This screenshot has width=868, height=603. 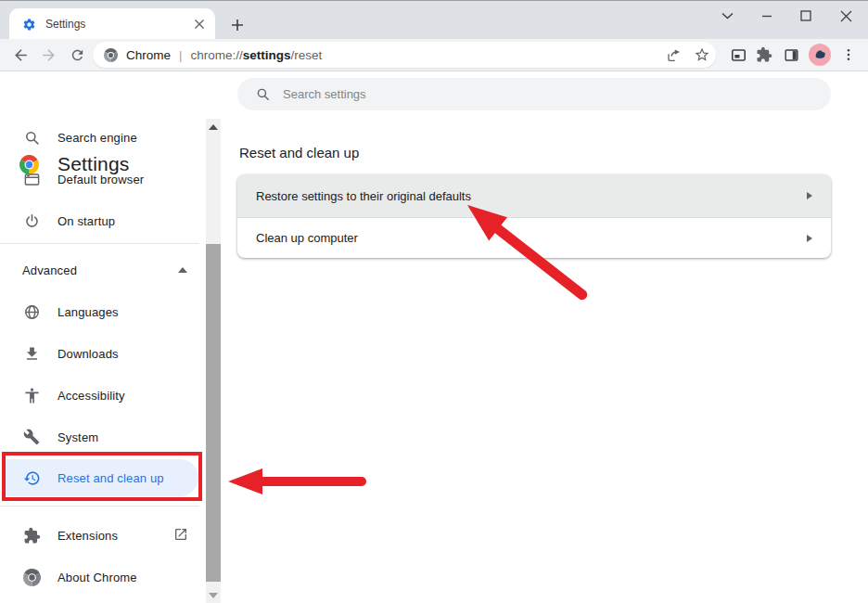 I want to click on sidebar-item-label: On startup, so click(x=86, y=221).